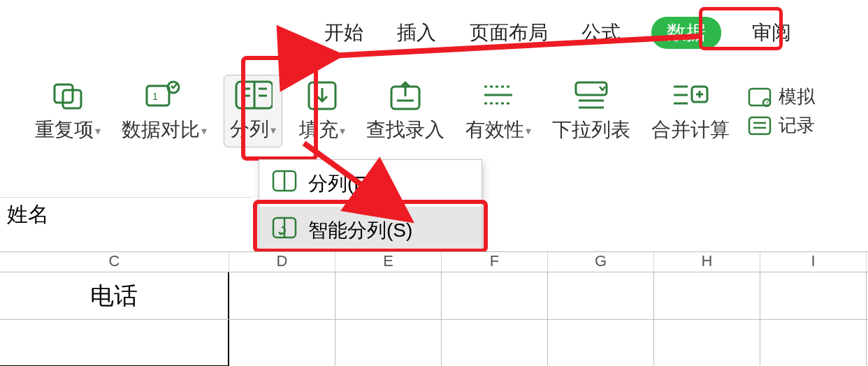 The width and height of the screenshot is (868, 366). What do you see at coordinates (284, 183) in the screenshot?
I see `split-small-icon` at bounding box center [284, 183].